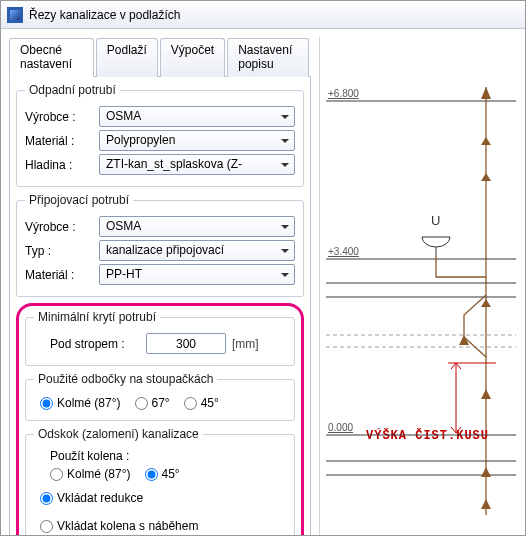 This screenshot has height=536, width=526. What do you see at coordinates (160, 526) in the screenshot?
I see `radio-insert-bends: Vkládat kolena s náběhem` at bounding box center [160, 526].